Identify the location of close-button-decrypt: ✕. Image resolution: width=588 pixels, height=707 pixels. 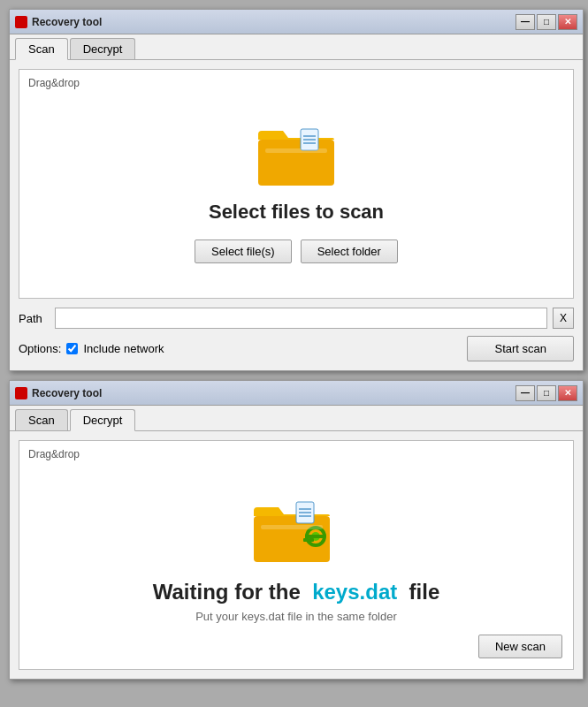
(568, 393).